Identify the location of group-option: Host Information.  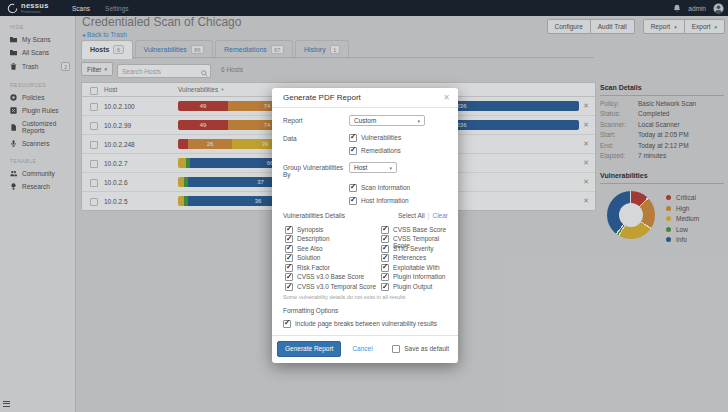
(380, 200).